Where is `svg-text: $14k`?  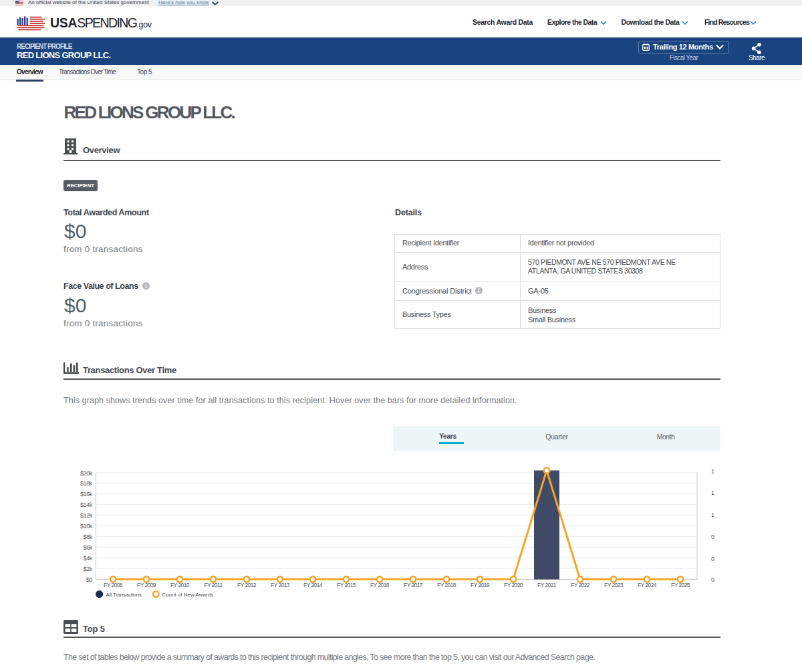
svg-text: $14k is located at coordinates (87, 505).